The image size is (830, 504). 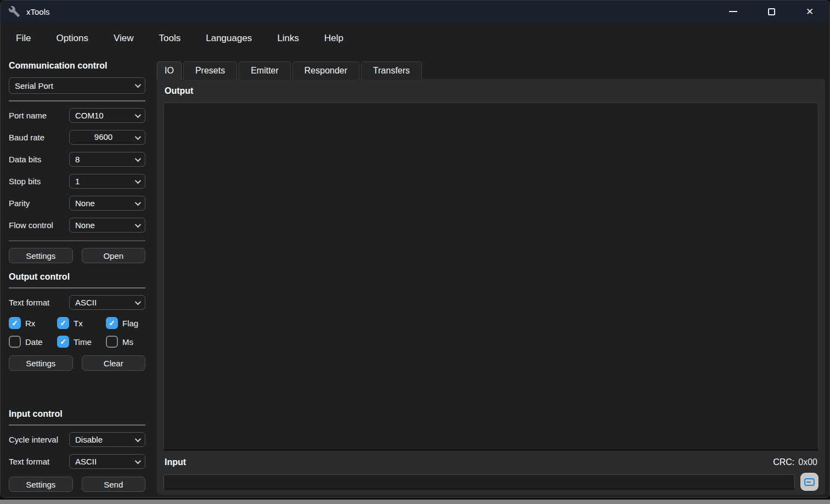 What do you see at coordinates (108, 137) in the screenshot?
I see `baud-rate-dropdown: 9600` at bounding box center [108, 137].